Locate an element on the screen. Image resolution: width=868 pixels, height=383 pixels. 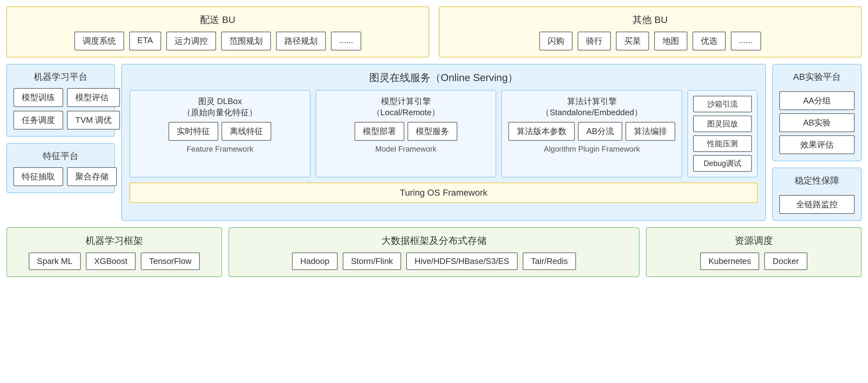
item-youxuan: 优选 is located at coordinates (709, 41).